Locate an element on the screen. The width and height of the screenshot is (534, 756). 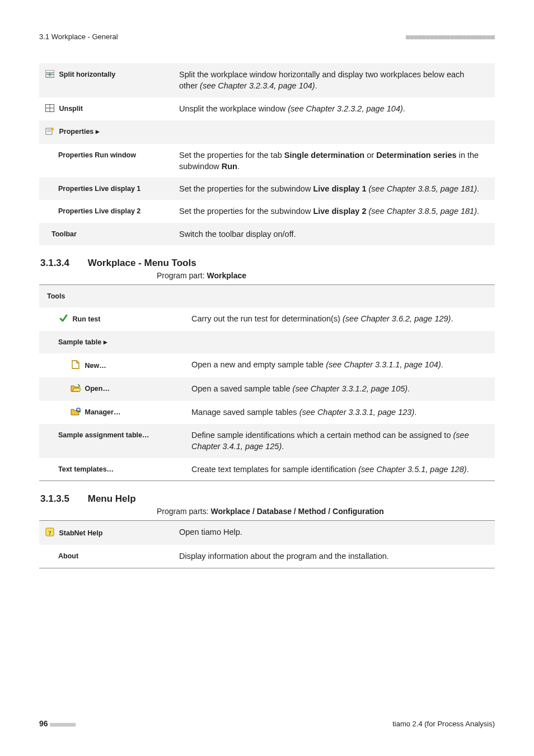
run-test-label: Run test is located at coordinates (86, 319).